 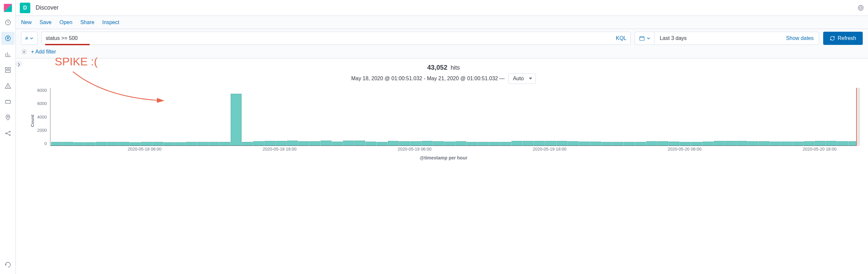 What do you see at coordinates (111, 22) in the screenshot?
I see `submenu-inspect: Inspect` at bounding box center [111, 22].